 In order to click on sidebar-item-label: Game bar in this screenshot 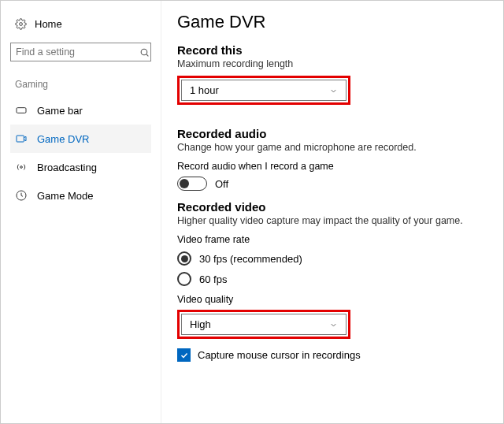, I will do `click(60, 110)`.